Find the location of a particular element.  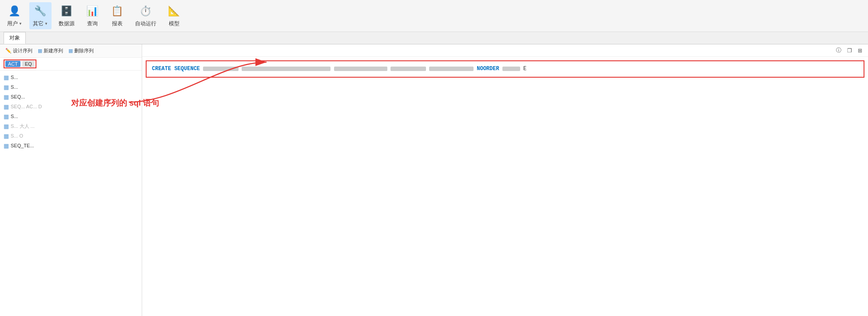

tab-act: ACT is located at coordinates (13, 64).